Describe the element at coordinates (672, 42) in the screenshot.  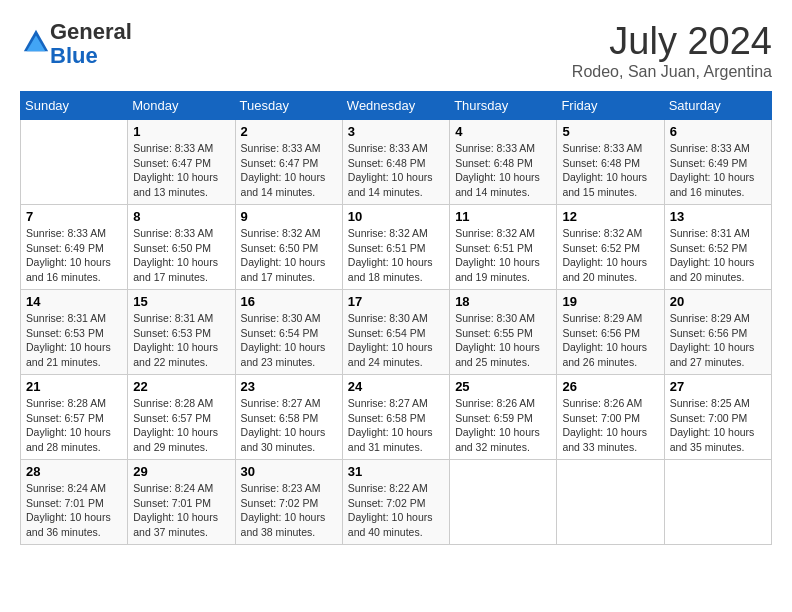
I see `month-year: July 2024` at that location.